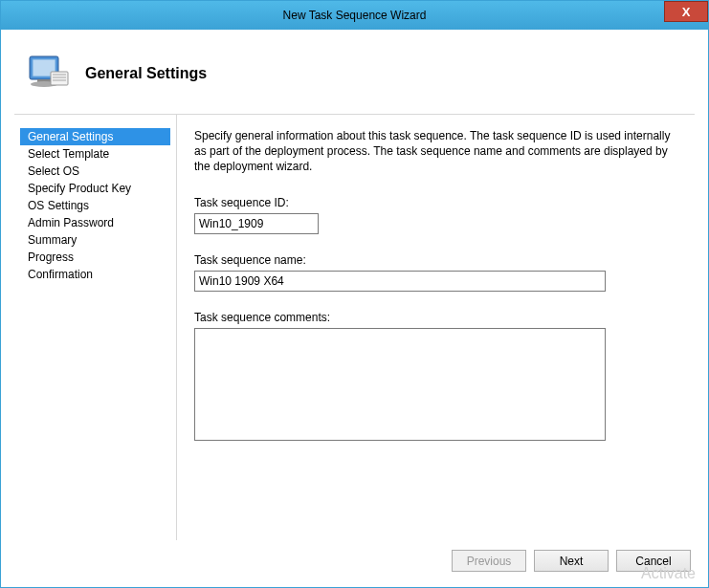  Describe the element at coordinates (96, 206) in the screenshot. I see `sidebar-item-os-settings: OS Settings` at that location.